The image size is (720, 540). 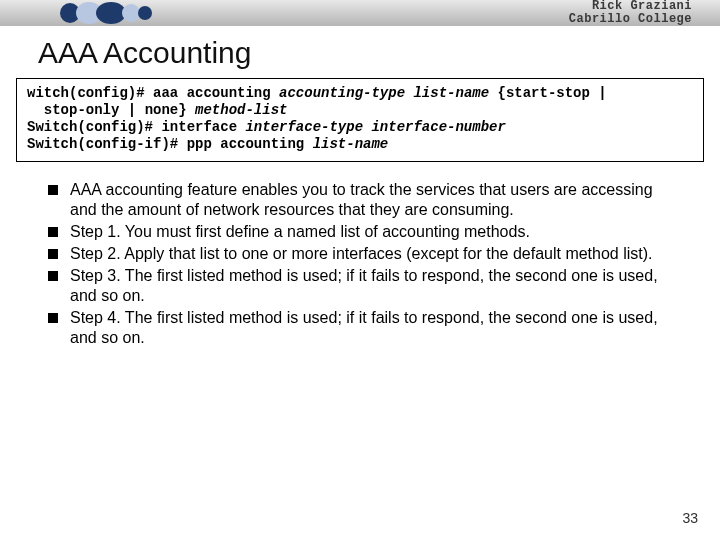 What do you see at coordinates (241, 110) in the screenshot?
I see `code-arg: method-list` at bounding box center [241, 110].